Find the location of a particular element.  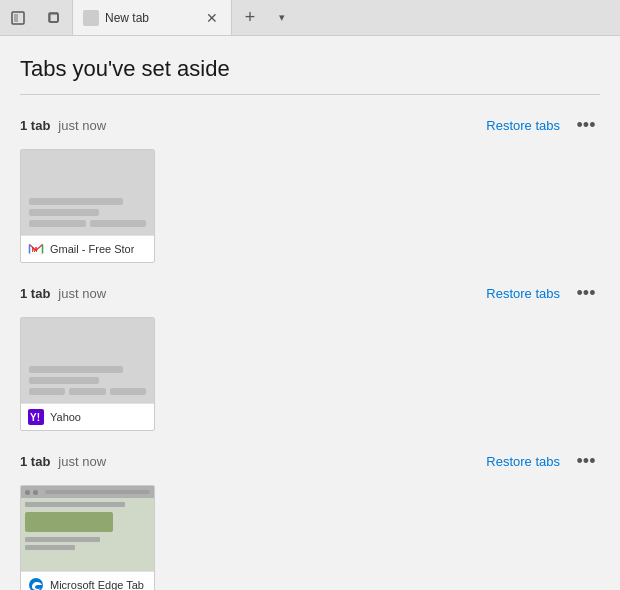

title-bar: New tab ✕ + ▾ is located at coordinates (310, 18).